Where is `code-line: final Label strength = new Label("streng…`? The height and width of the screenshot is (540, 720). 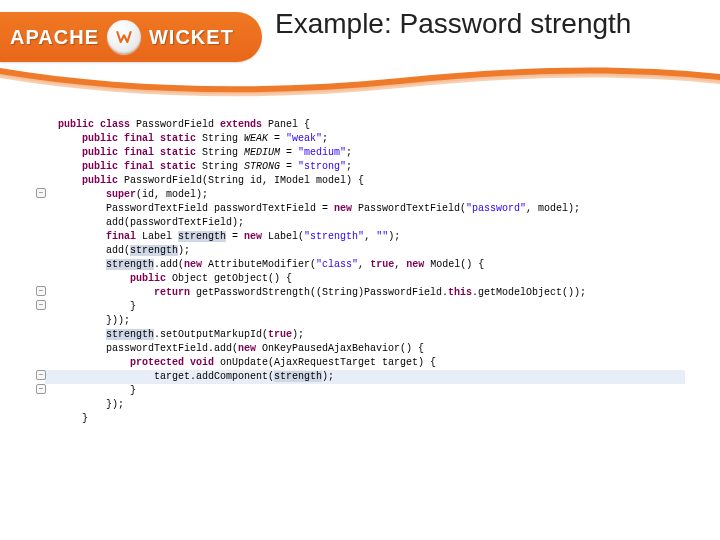 code-line: final Label strength = new Label("streng… is located at coordinates (389, 237).